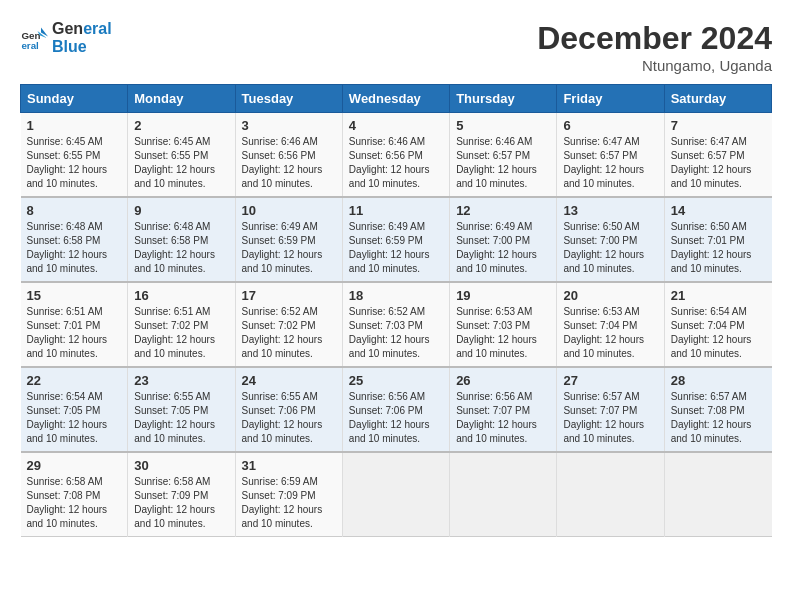  Describe the element at coordinates (504, 156) in the screenshot. I see `calendar-cell: 5Sunrise: 6:46 AMSunset: 6:57 PMDaylight…` at that location.